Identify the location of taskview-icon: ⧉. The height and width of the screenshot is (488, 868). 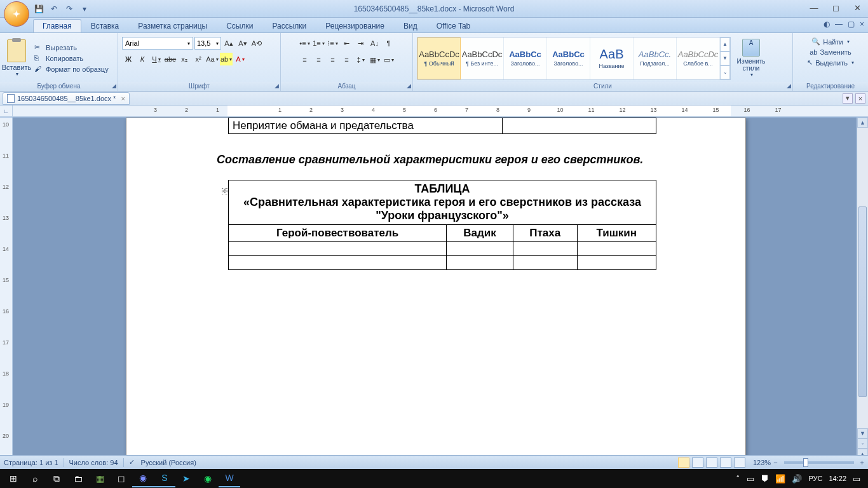
(57, 478).